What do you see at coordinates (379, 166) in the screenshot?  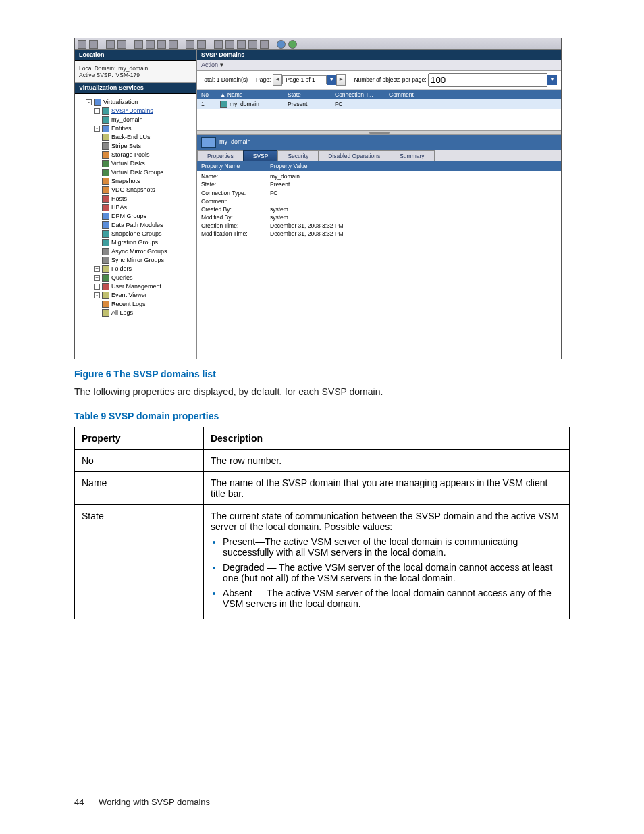 I see `kv-header: Property Name Property Value` at bounding box center [379, 166].